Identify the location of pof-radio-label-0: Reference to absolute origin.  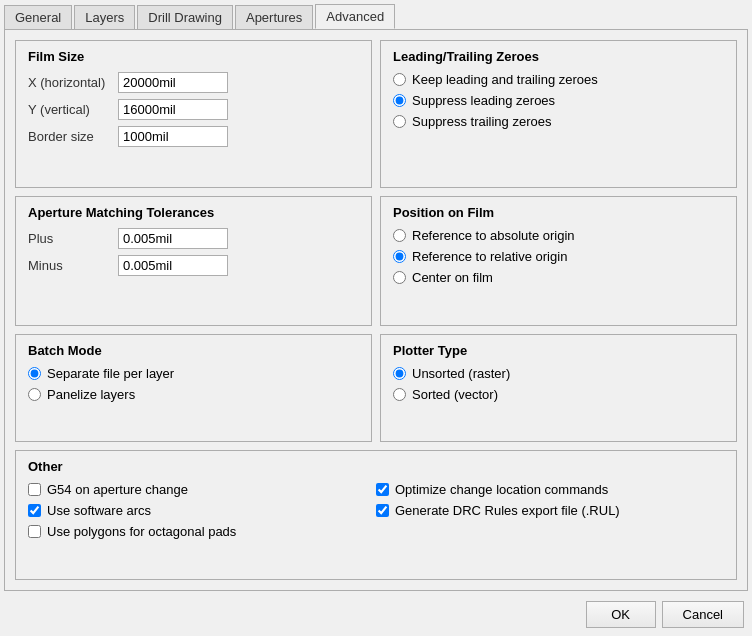
(494, 236).